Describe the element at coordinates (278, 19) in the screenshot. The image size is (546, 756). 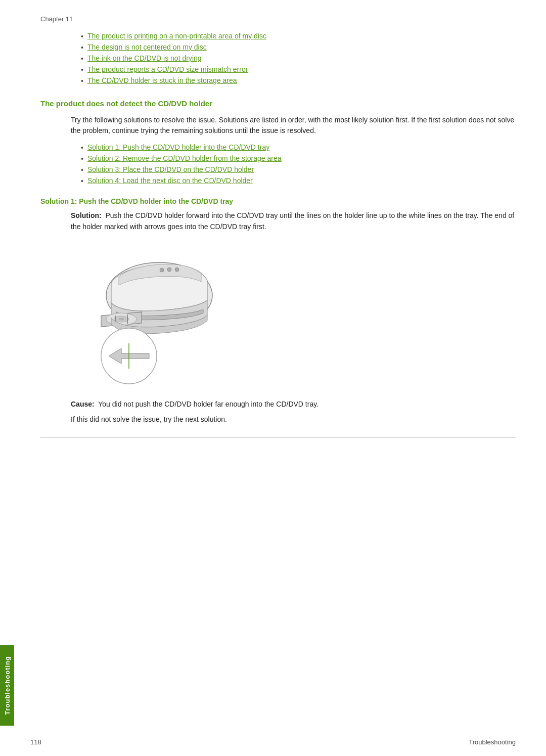
I see `chapter-label: Chapter 11` at that location.